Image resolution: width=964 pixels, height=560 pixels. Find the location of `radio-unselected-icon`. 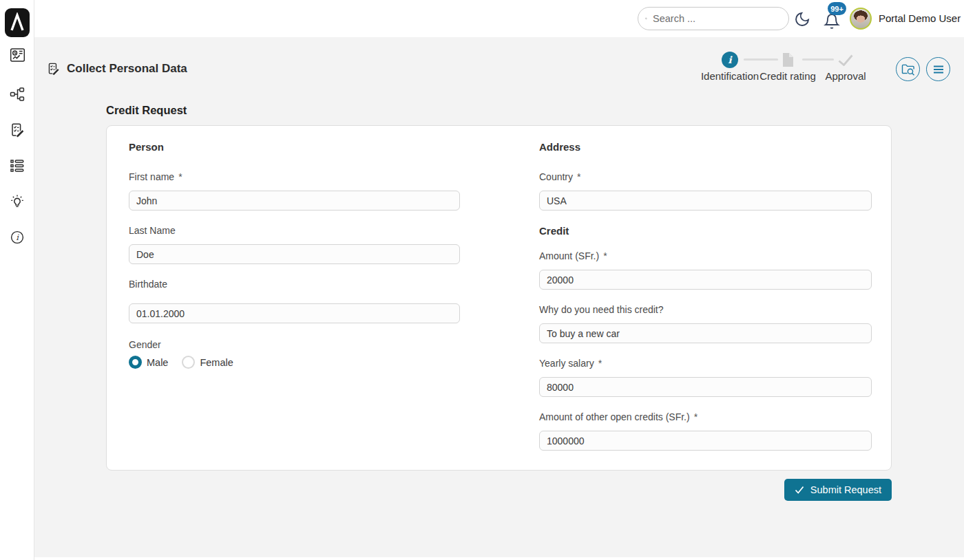

radio-unselected-icon is located at coordinates (189, 362).